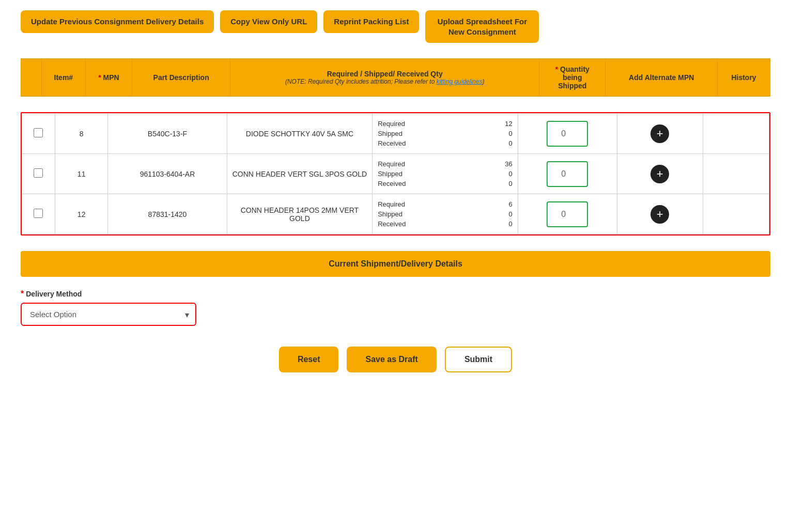  Describe the element at coordinates (660, 134) in the screenshot. I see `row-1-add-mpn-button: +` at that location.